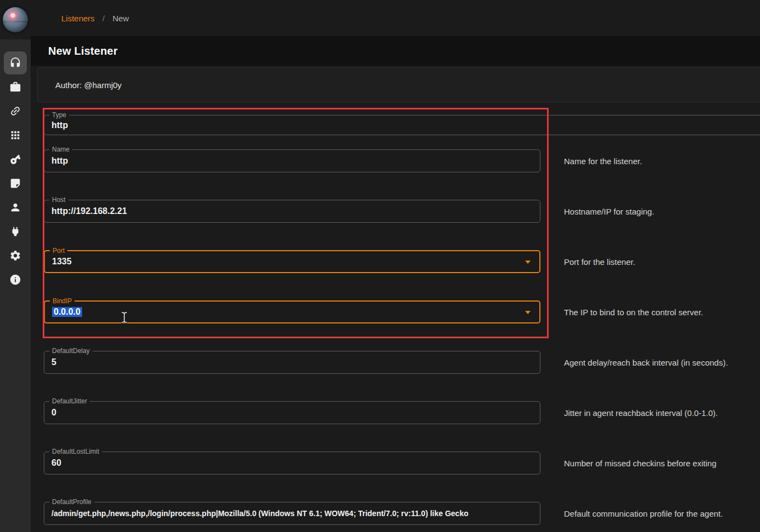 Image resolution: width=760 pixels, height=532 pixels. Describe the element at coordinates (292, 463) in the screenshot. I see `field-row-defaultlostlimit: DefaultLostLimit60Number of missed check…` at that location.